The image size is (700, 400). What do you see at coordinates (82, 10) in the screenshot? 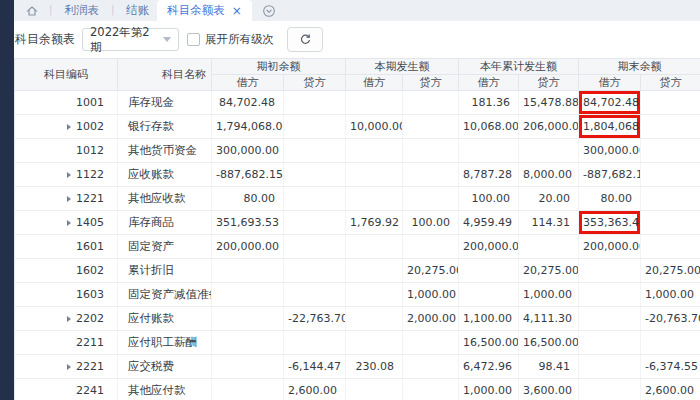
I see `tab-label: 利润表` at bounding box center [82, 10].